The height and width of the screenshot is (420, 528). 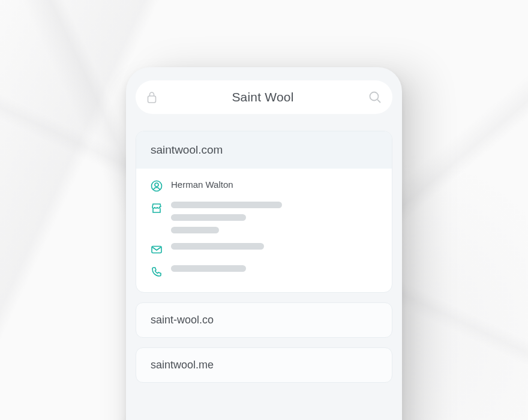 What do you see at coordinates (264, 230) in the screenshot?
I see `primary-result-body: Herman Walton` at bounding box center [264, 230].